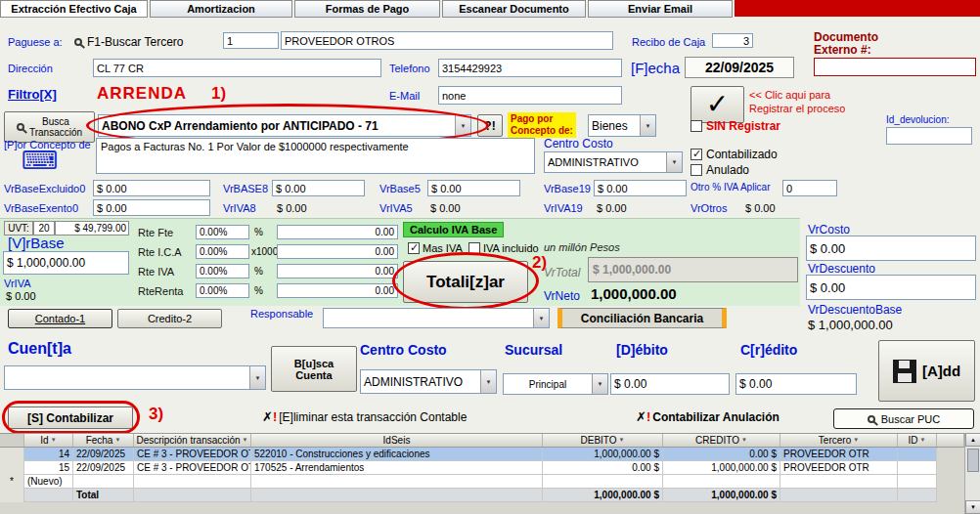 The height and width of the screenshot is (514, 980). What do you see at coordinates (468, 454) in the screenshot?
I see `table-row-selected: 14 22/09/2025 CE # 3 - PROVEEDOR OTROS 5…` at bounding box center [468, 454].